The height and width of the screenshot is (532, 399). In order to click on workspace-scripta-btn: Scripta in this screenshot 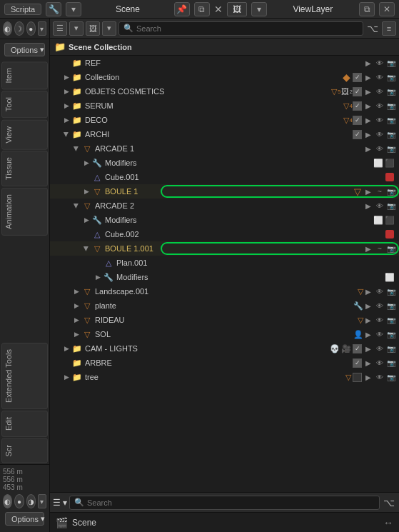, I will do `click(23, 9)`.